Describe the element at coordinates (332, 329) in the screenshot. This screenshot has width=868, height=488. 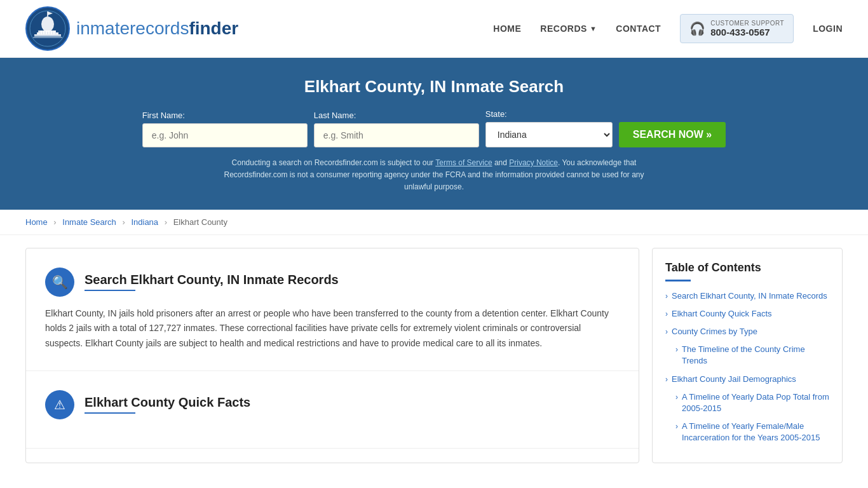
I see `section-1-body: Elkhart County, IN jails hold prisoners …` at that location.